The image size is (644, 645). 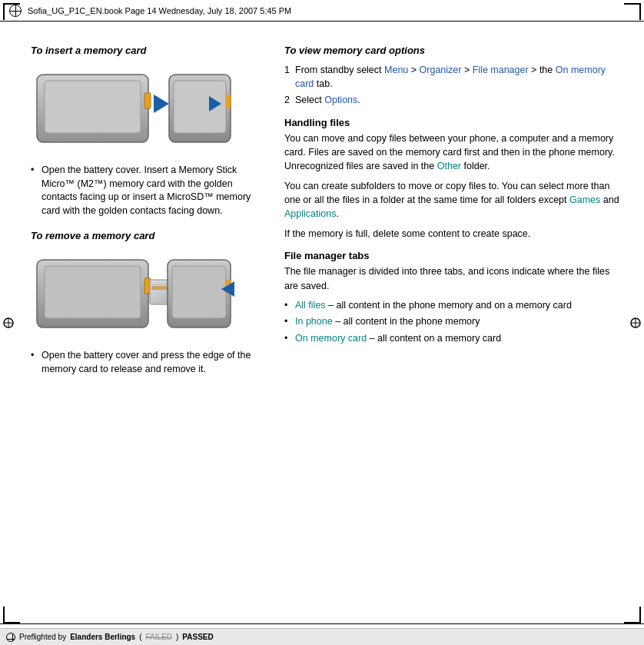 I want to click on preflight-failed: FAILED, so click(x=159, y=637).